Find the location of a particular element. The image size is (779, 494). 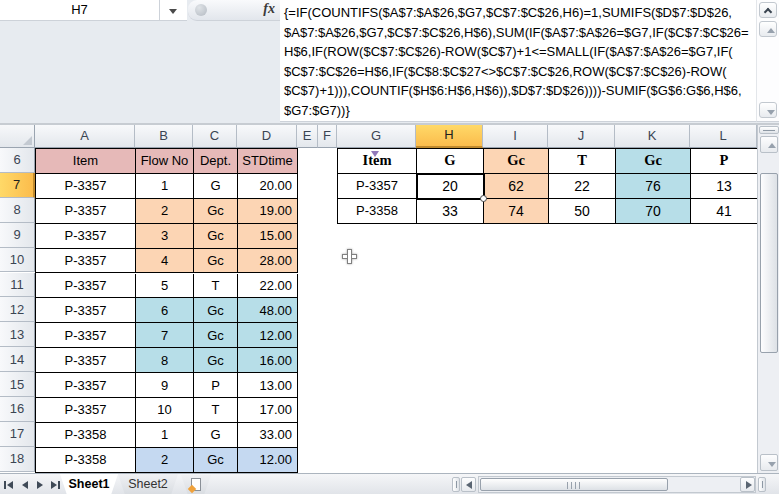

name-box-dropdown is located at coordinates (174, 10).